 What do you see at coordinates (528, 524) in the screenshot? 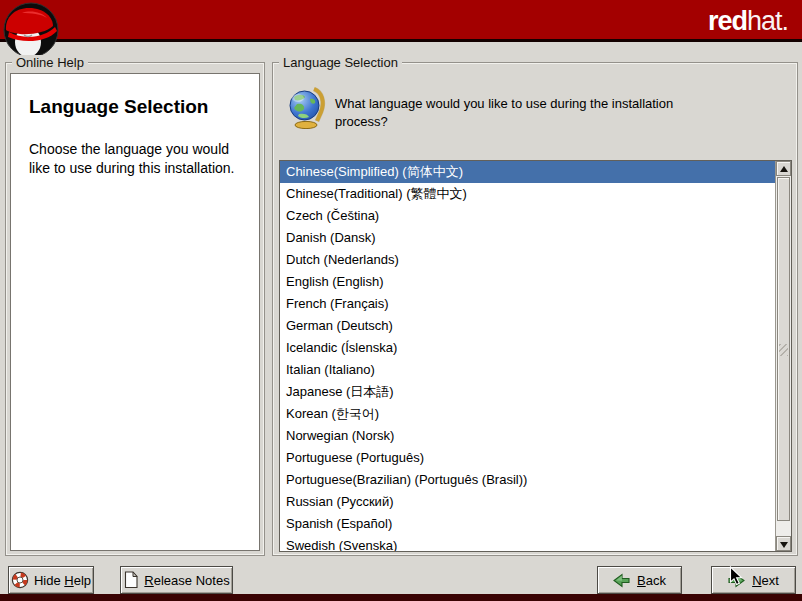
I see `language-option: Spanish (Español)` at bounding box center [528, 524].